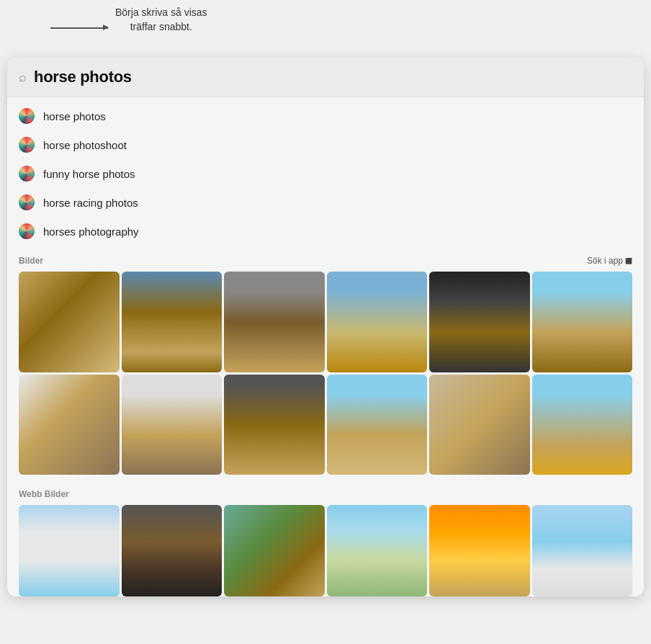 The height and width of the screenshot is (644, 651). Describe the element at coordinates (75, 117) in the screenshot. I see `suggestion-text-1: horse photos` at that location.